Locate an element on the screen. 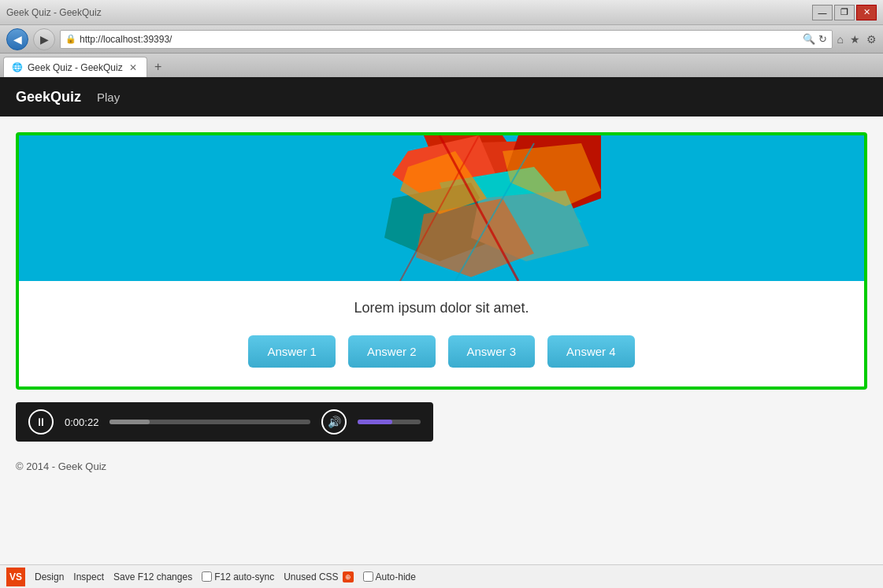 This screenshot has height=588, width=883. save-button: Save F12 changes is located at coordinates (153, 577).